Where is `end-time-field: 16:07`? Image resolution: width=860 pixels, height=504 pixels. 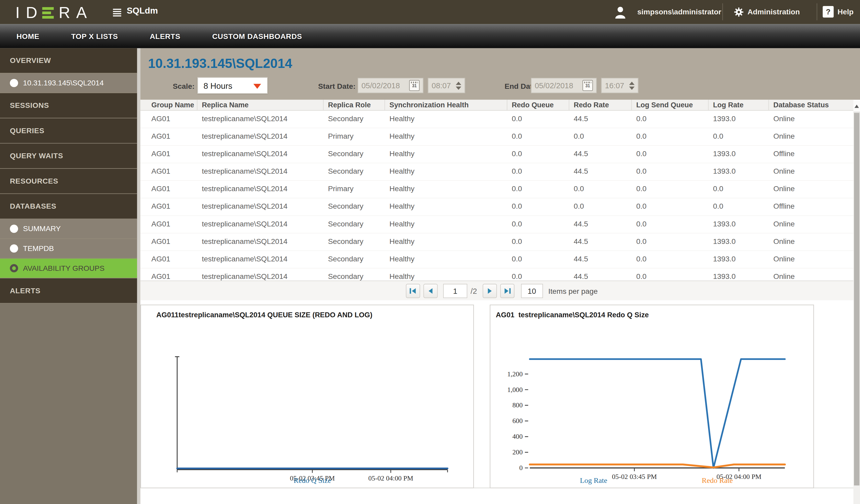 end-time-field: 16:07 is located at coordinates (620, 85).